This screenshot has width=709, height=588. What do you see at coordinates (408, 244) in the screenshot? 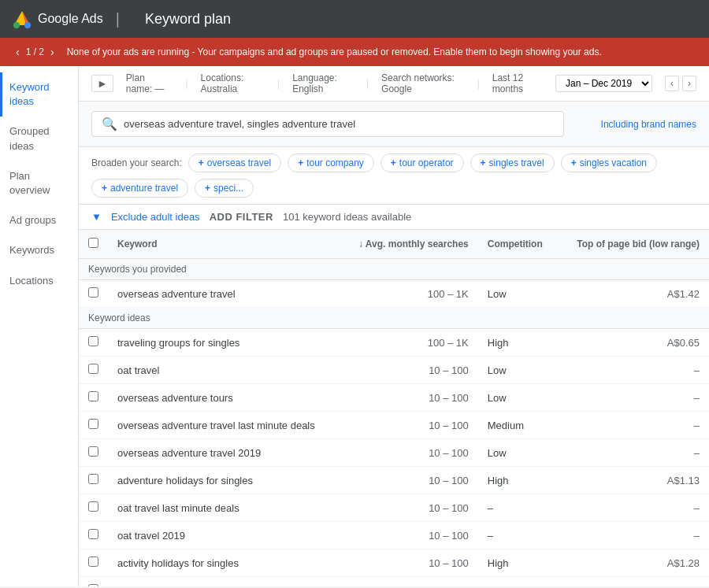
I see `header-avg-monthly: ↓ Avg. monthly searches` at bounding box center [408, 244].